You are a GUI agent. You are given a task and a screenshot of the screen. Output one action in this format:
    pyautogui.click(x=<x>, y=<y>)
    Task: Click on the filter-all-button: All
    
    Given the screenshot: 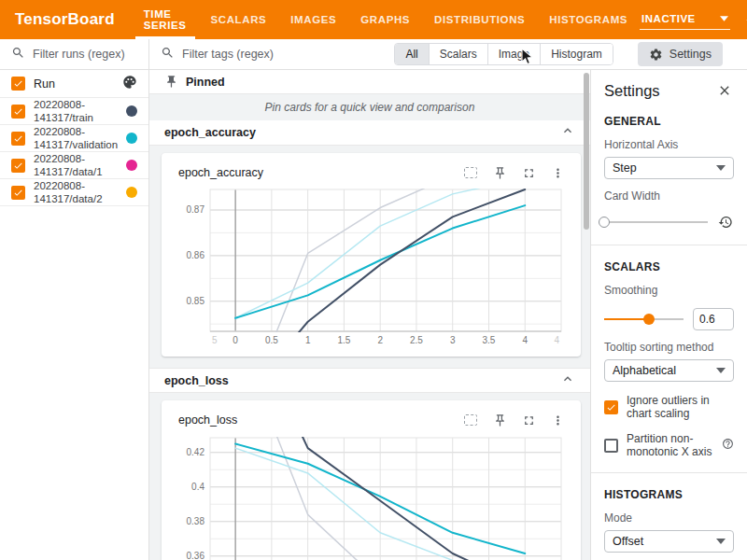 What is the action you would take?
    pyautogui.click(x=411, y=54)
    